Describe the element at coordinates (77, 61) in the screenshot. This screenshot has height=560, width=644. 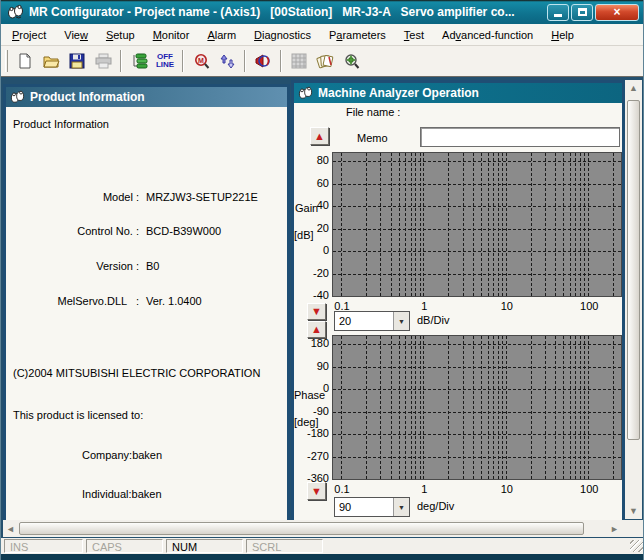
I see `save-button` at that location.